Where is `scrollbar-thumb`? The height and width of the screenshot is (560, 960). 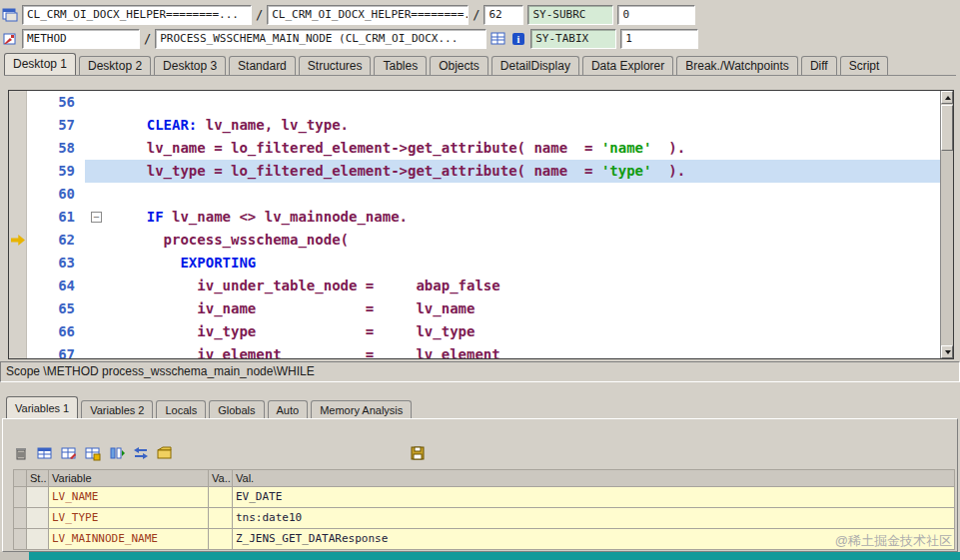
scrollbar-thumb is located at coordinates (947, 128).